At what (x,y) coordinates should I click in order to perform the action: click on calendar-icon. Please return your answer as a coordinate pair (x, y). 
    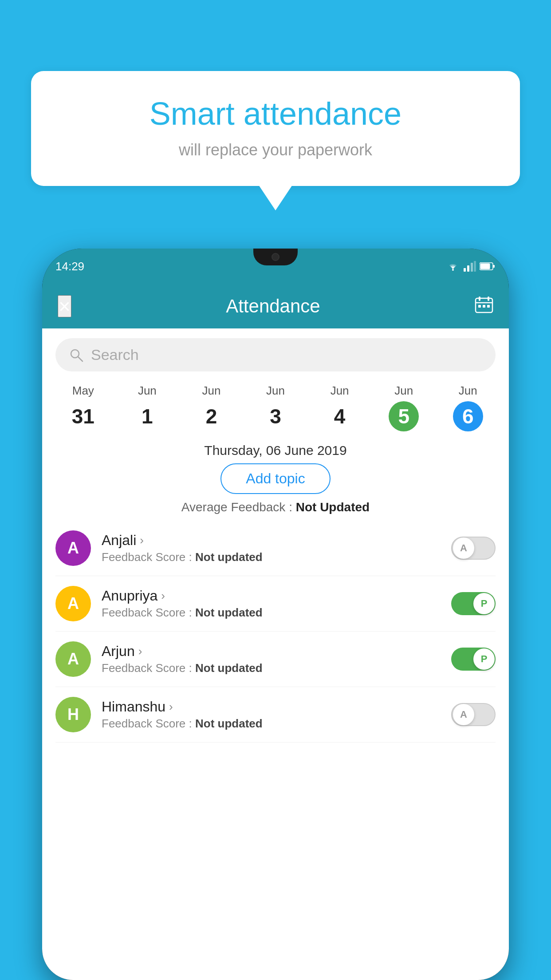
    Looking at the image, I should click on (484, 306).